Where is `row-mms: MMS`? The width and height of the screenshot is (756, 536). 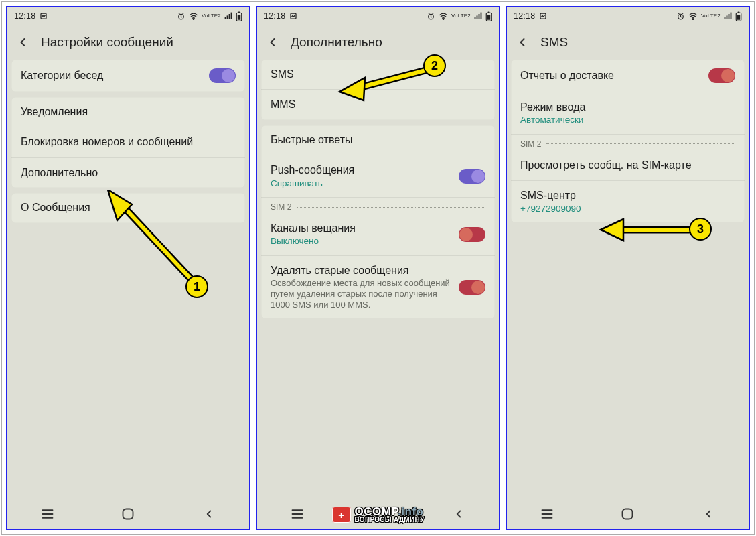
row-mms: MMS is located at coordinates (378, 105).